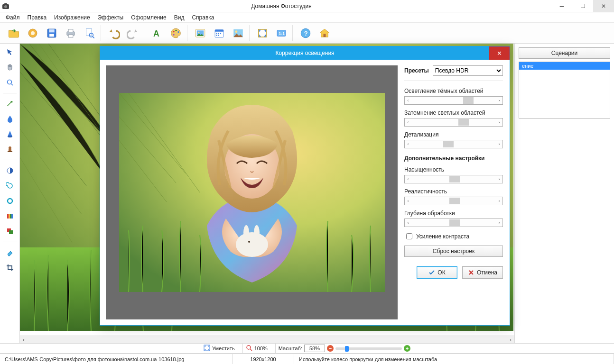 The image size is (614, 364). Describe the element at coordinates (10, 82) in the screenshot. I see `zoom-tool-icon` at that location.